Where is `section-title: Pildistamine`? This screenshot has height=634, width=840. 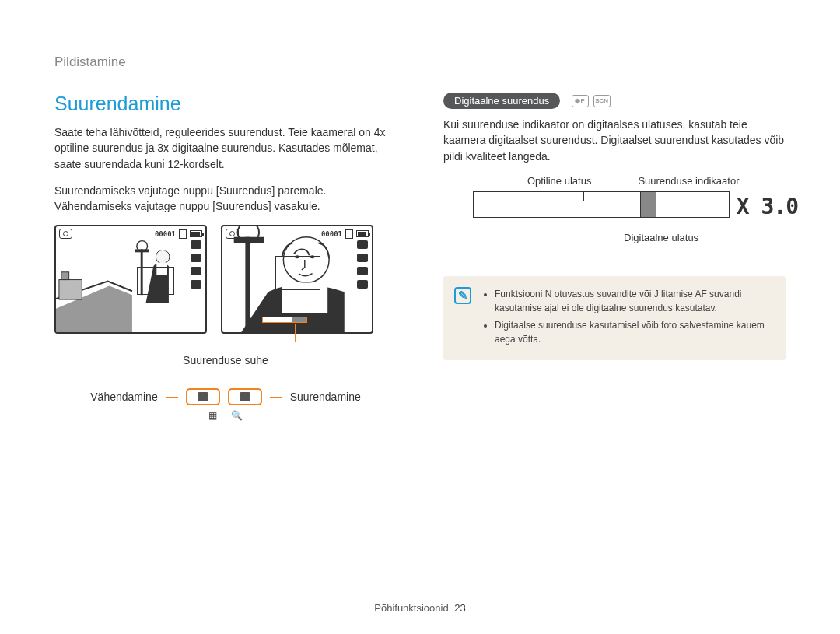
section-title: Pildistamine is located at coordinates (90, 62).